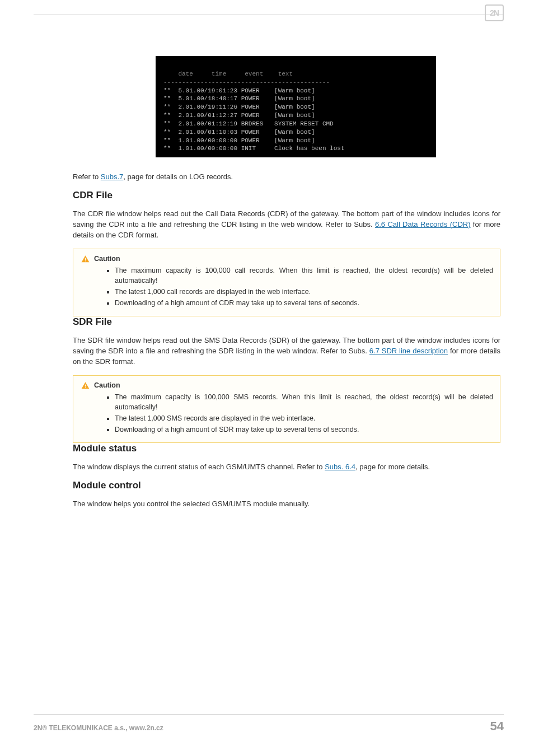 The height and width of the screenshot is (756, 534). What do you see at coordinates (287, 504) in the screenshot?
I see `module-control-body: The window helps you control the selecte…` at bounding box center [287, 504].